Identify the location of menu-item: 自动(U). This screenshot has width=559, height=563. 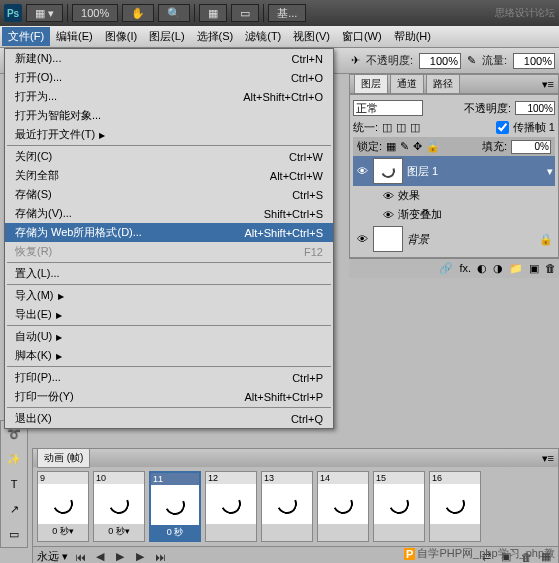
(169, 336).